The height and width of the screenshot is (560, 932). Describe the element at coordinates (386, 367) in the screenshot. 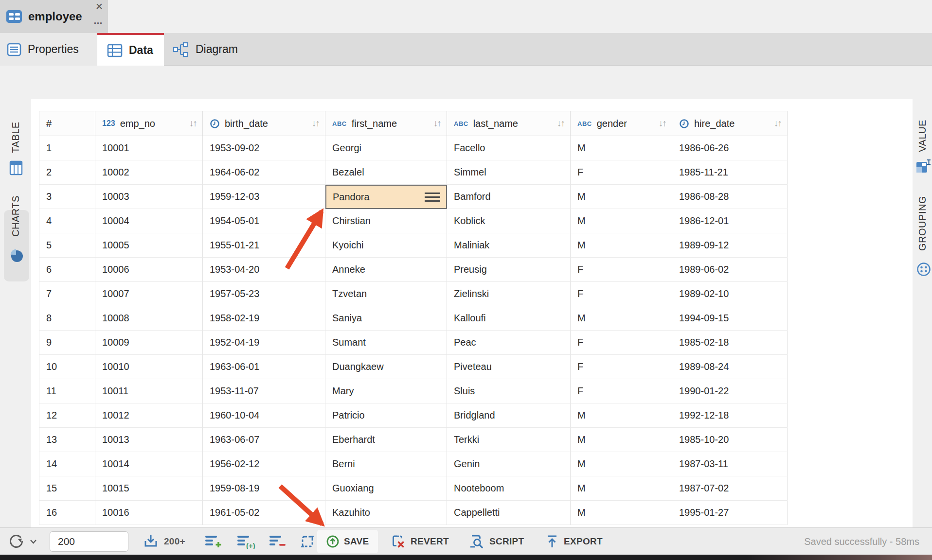

I see `cell-first_name: Duangkaew` at that location.